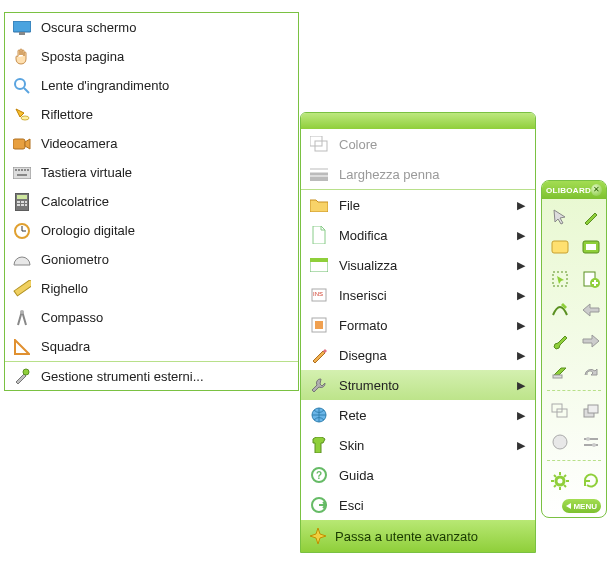 The width and height of the screenshot is (611, 587). What do you see at coordinates (152, 28) in the screenshot?
I see `submenu-item-oscura-schermo: Oscura schermo` at bounding box center [152, 28].